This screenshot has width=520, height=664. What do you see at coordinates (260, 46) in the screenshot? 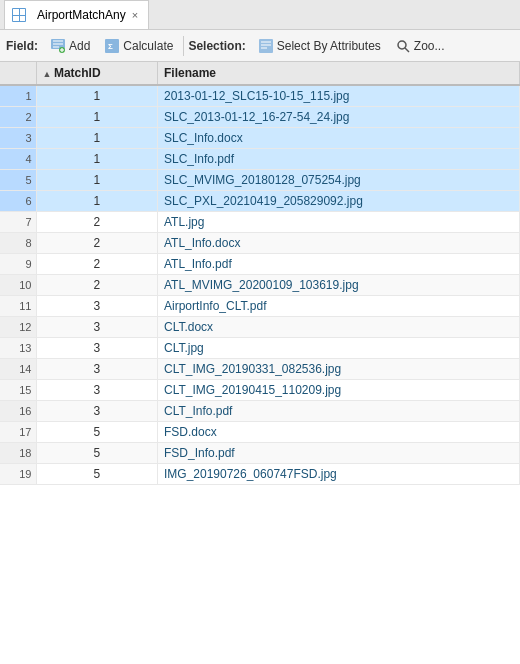
I see `toolbar: Field: Add Σ` at bounding box center [260, 46].